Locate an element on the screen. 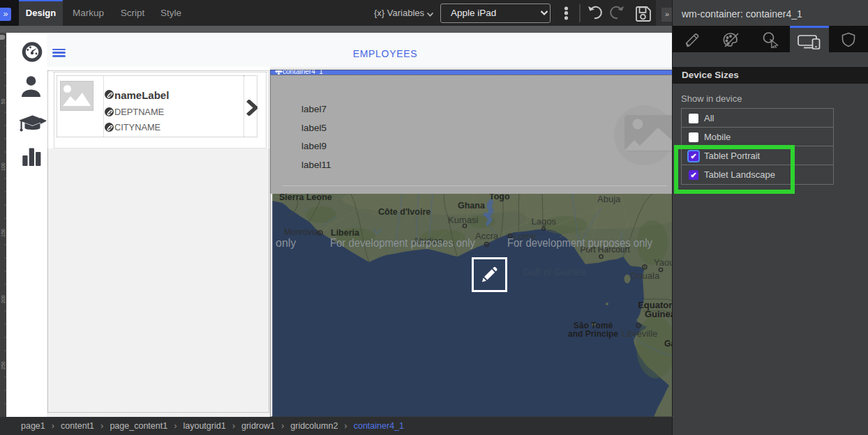 The height and width of the screenshot is (435, 868). svg-text: Libreville is located at coordinates (639, 333).